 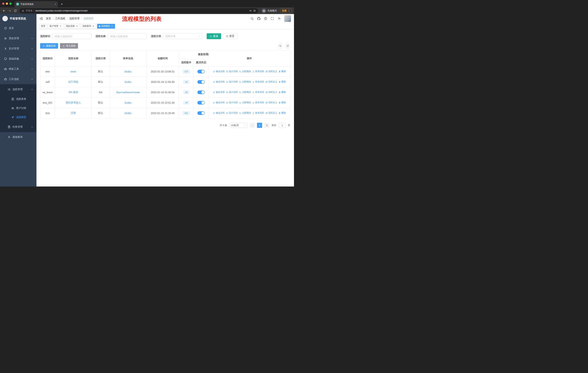 I want to click on fullscreen-icon, so click(x=272, y=19).